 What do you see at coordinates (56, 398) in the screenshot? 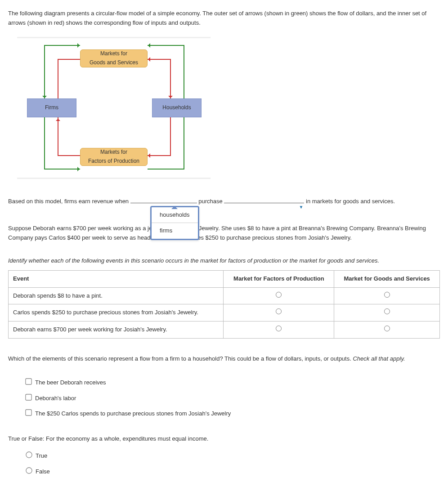
I see `check-label-1: Deborah's labor` at bounding box center [56, 398].